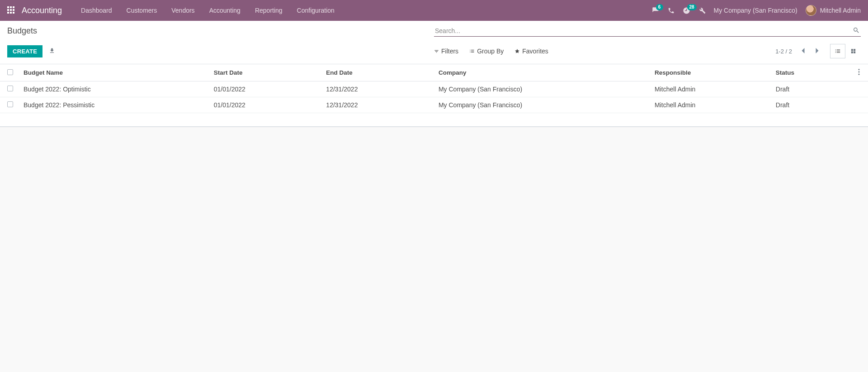  Describe the element at coordinates (115, 105) in the screenshot. I see `cell-name: Budget 2022: Pessimistic` at that location.